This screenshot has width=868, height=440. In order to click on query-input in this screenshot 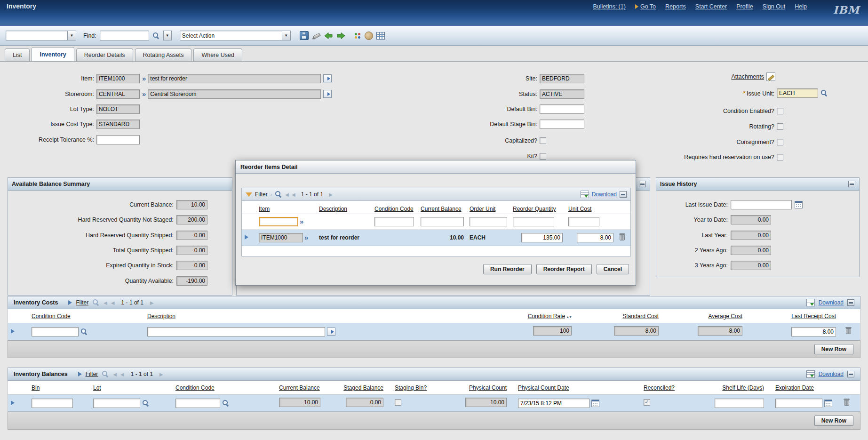, I will do `click(37, 36)`.